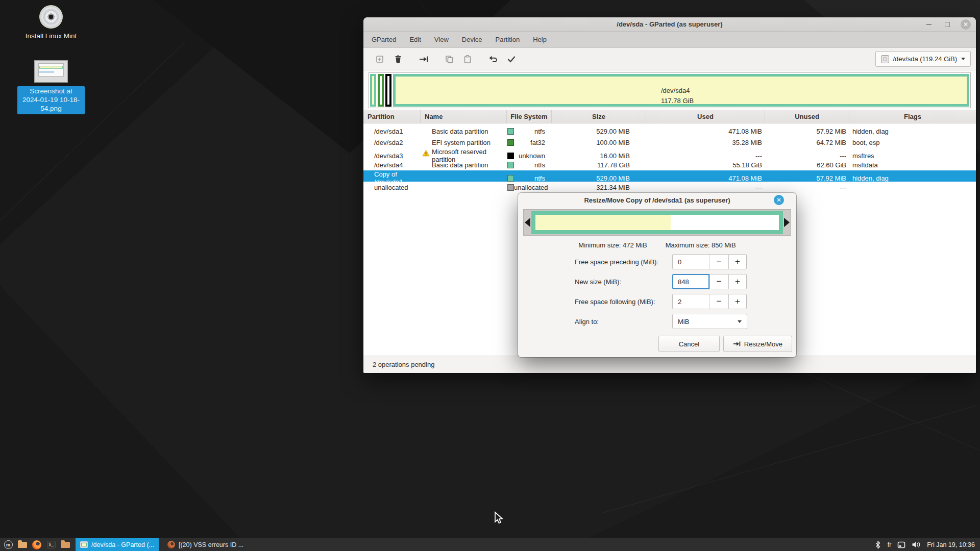 This screenshot has height=551, width=980. What do you see at coordinates (384, 40) in the screenshot?
I see `menu-gparted: GParted` at bounding box center [384, 40].